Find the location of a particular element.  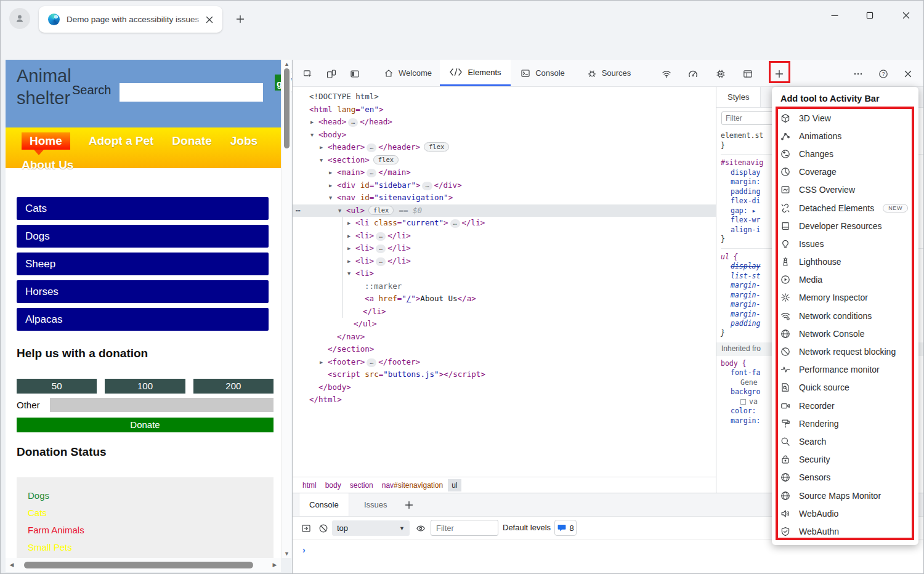

category-button-sheep: Sheep is located at coordinates (143, 264).